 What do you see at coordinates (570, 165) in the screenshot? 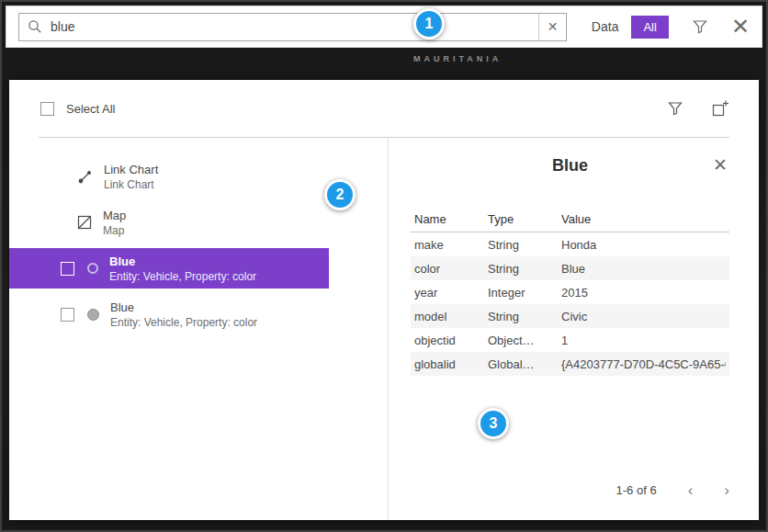
I see `detail-title: Blue` at bounding box center [570, 165].